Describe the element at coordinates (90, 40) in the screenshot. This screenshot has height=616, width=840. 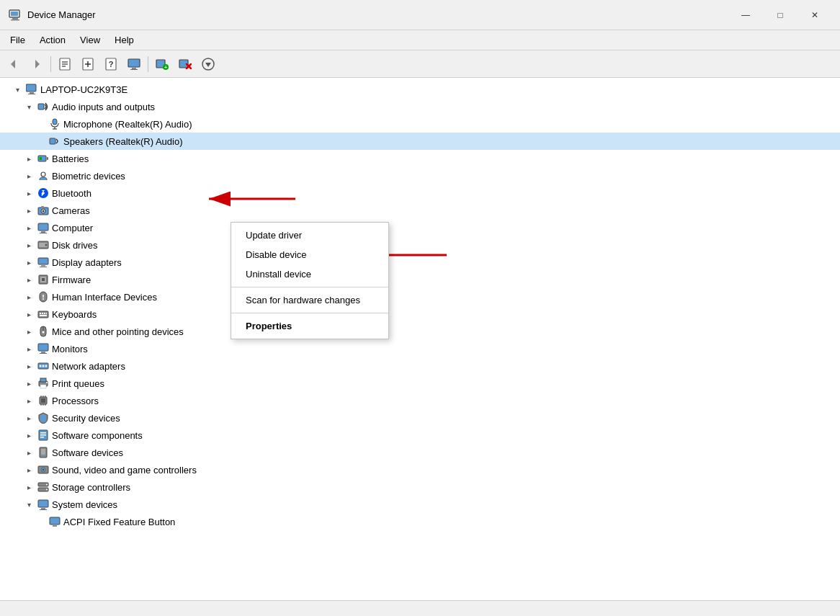
I see `menu-view: View` at that location.